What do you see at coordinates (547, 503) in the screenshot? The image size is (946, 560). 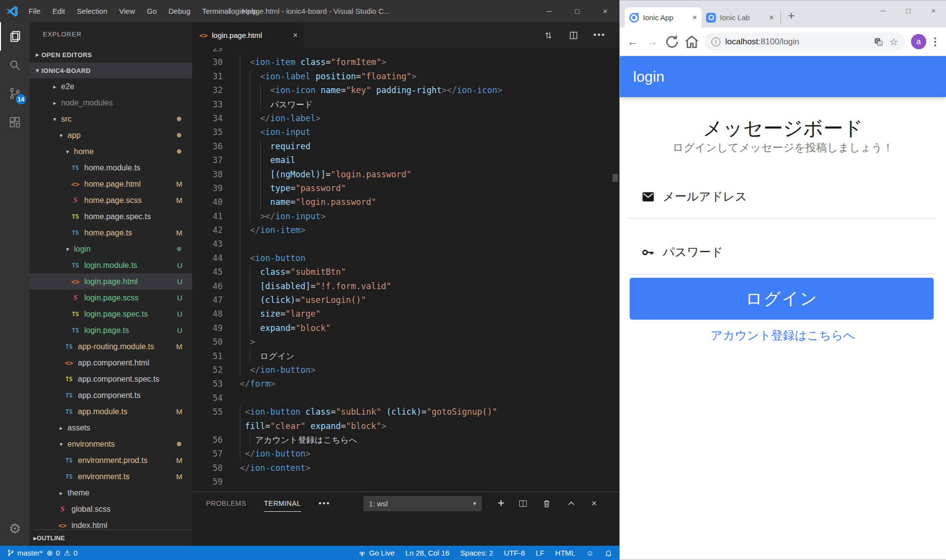 I see `kill-terminal-icon` at bounding box center [547, 503].